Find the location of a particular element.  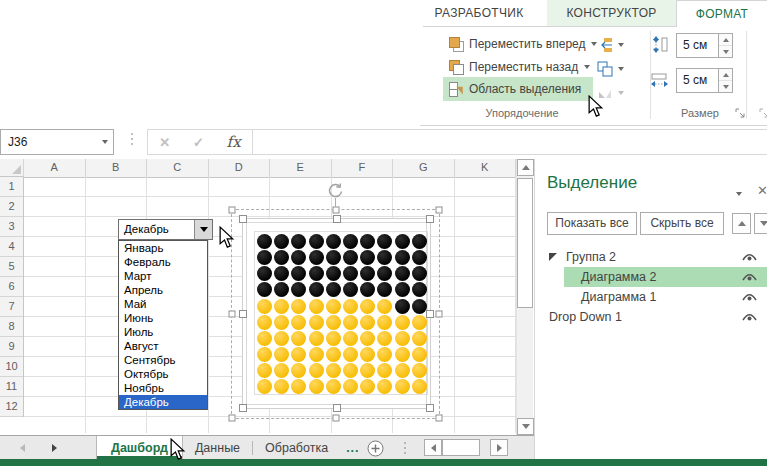

send-backward-dropdown-icon is located at coordinates (587, 67).